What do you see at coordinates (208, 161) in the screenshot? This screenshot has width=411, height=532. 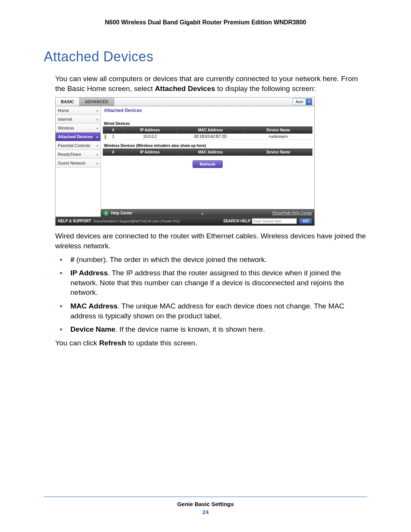 I see `main-panel: Attached Devices Wired Devices # IP Addr…` at bounding box center [208, 161].